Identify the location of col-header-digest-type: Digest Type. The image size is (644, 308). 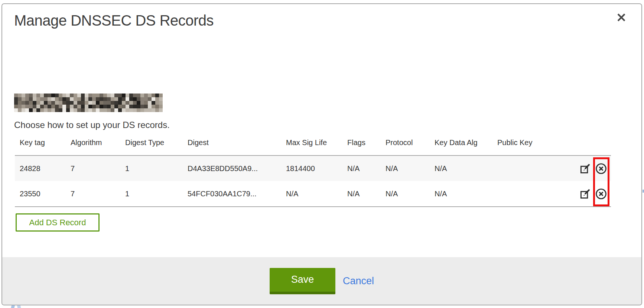
(152, 147).